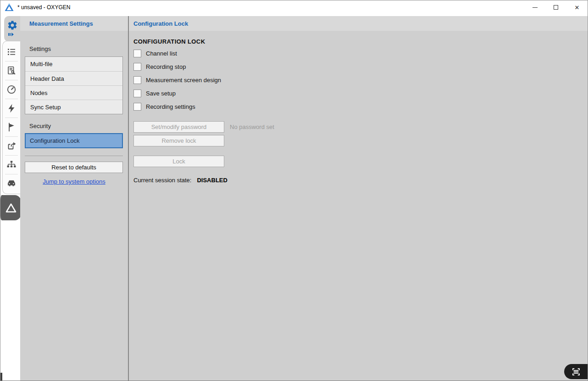 The image size is (588, 381). I want to click on channel-list-checkbox, so click(138, 53).